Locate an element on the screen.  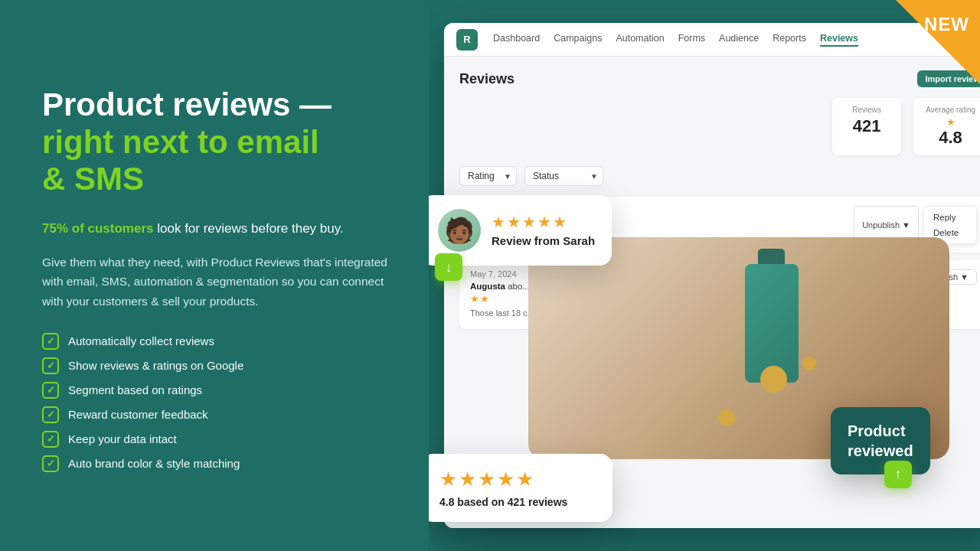
description: Give them what they need, with Product R… is located at coordinates (216, 282).